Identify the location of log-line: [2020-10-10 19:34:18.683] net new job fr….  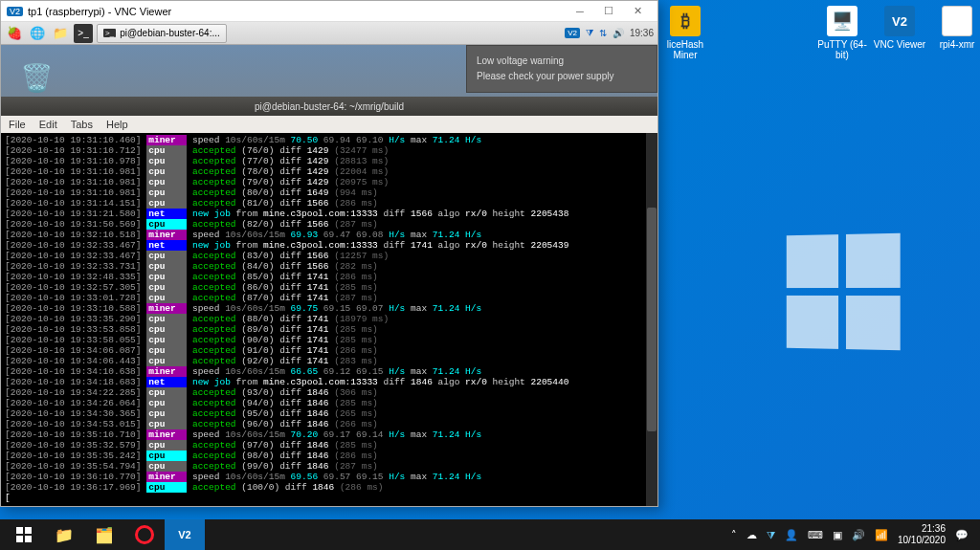
(329, 383).